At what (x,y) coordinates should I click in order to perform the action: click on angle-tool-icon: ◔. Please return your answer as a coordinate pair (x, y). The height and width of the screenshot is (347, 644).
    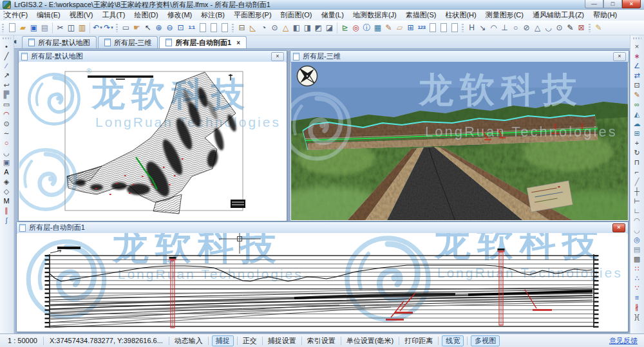
    Looking at the image, I should click on (264, 28).